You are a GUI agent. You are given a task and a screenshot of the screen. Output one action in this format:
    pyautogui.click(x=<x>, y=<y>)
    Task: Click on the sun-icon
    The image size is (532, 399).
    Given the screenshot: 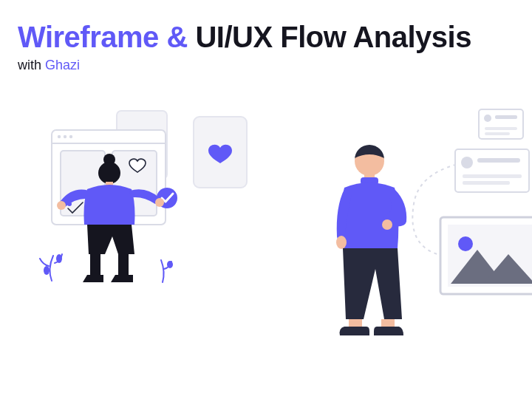 What is the action you would take?
    pyautogui.click(x=466, y=244)
    